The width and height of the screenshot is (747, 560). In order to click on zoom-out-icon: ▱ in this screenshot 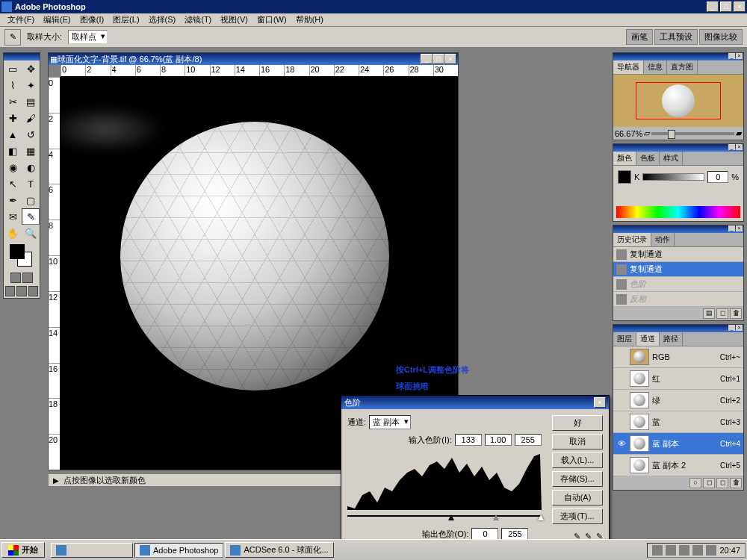, I will do `click(647, 133)`.